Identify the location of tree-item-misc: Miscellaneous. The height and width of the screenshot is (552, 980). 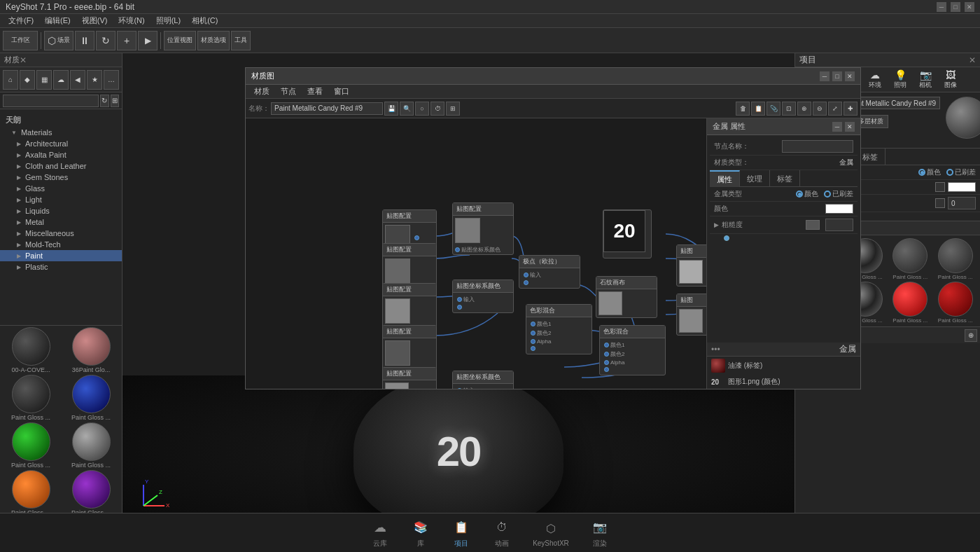
(61, 233).